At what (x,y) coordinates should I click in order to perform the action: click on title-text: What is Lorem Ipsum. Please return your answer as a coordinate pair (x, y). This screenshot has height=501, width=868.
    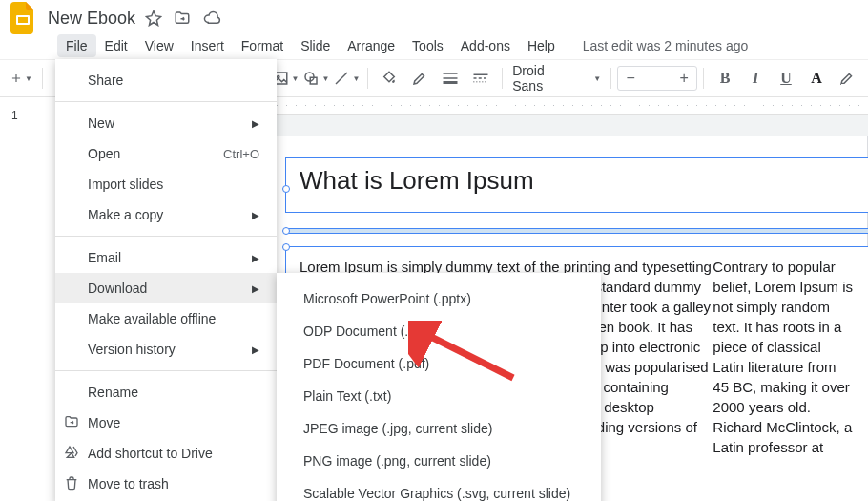
    Looking at the image, I should click on (417, 180).